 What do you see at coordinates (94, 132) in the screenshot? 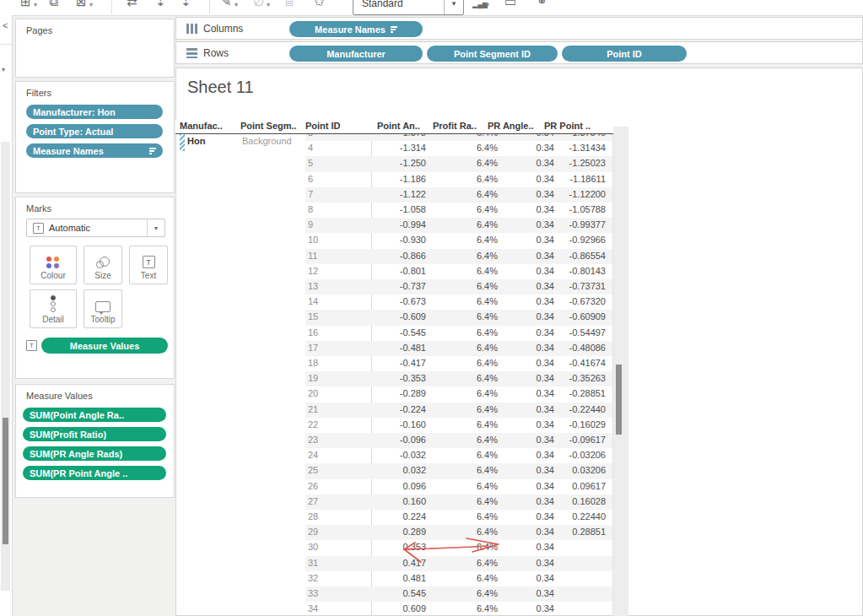
I see `filter-pill: Point Type: Actual` at bounding box center [94, 132].